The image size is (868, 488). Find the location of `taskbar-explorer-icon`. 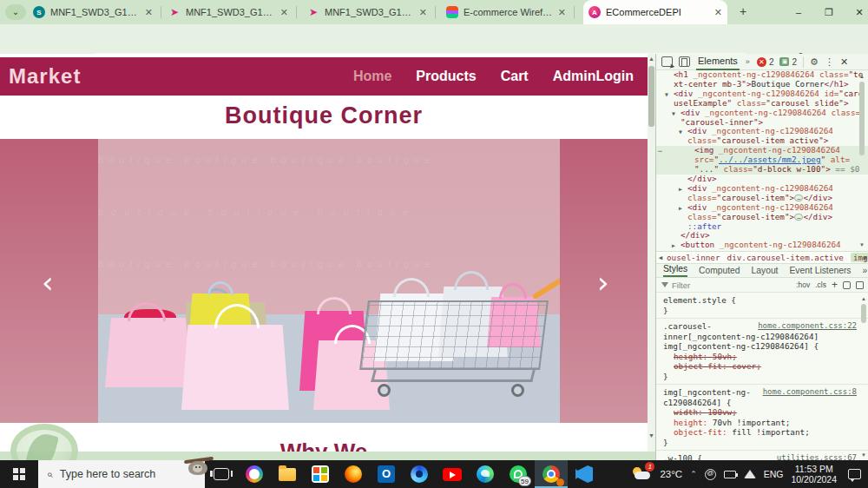

taskbar-explorer-icon is located at coordinates (287, 474).